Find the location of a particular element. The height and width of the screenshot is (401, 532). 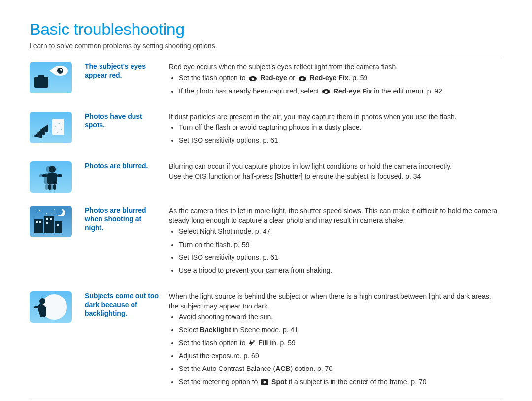

icon-dust is located at coordinates (51, 127).